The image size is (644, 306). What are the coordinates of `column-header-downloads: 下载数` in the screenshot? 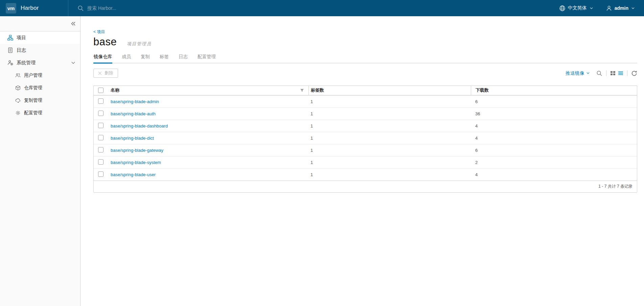 It's located at (554, 91).